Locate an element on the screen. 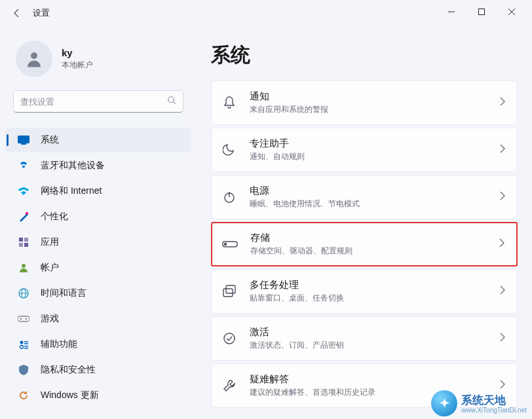 This screenshot has width=532, height=419. avatar is located at coordinates (34, 59).